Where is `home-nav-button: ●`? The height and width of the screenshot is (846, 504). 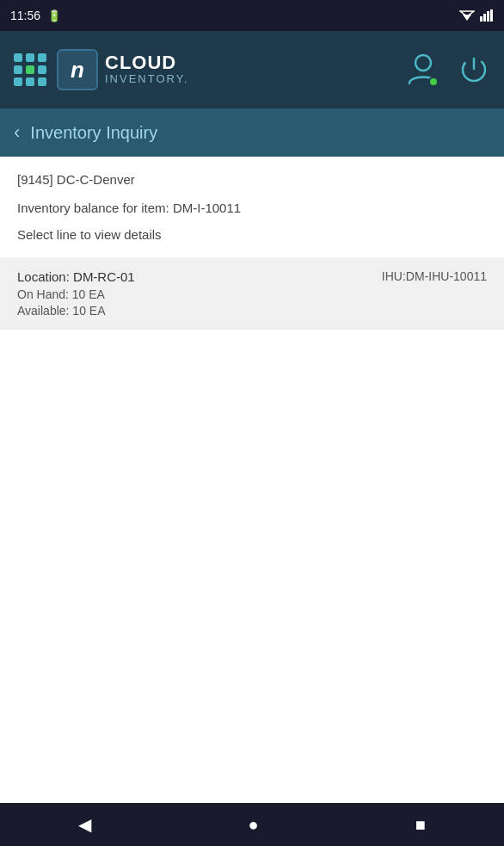
home-nav-button: ● is located at coordinates (253, 824).